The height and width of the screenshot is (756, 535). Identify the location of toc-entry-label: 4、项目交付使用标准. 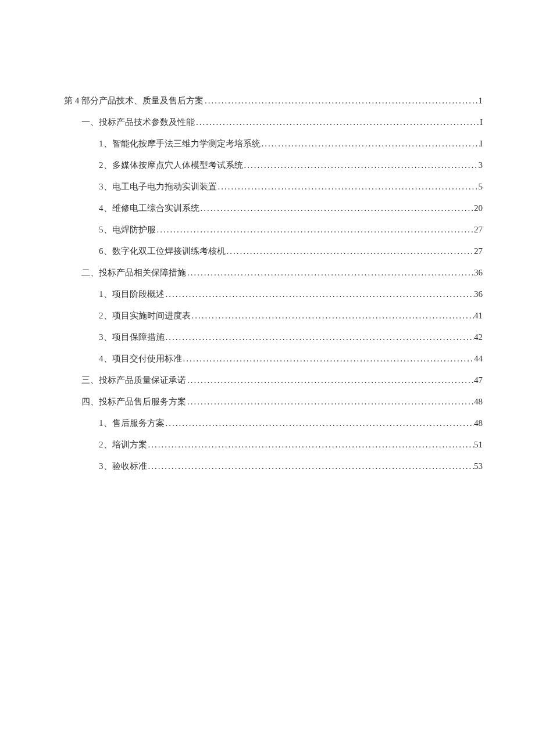
(141, 359).